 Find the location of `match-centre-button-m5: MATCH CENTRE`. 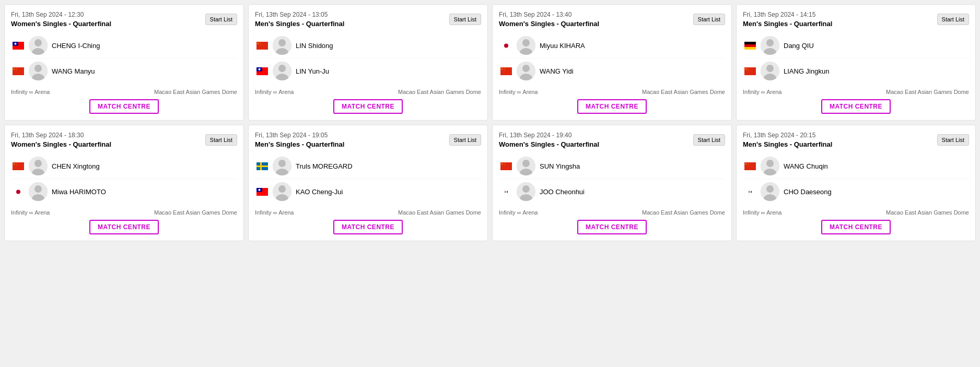

match-centre-button-m5: MATCH CENTRE is located at coordinates (124, 227).